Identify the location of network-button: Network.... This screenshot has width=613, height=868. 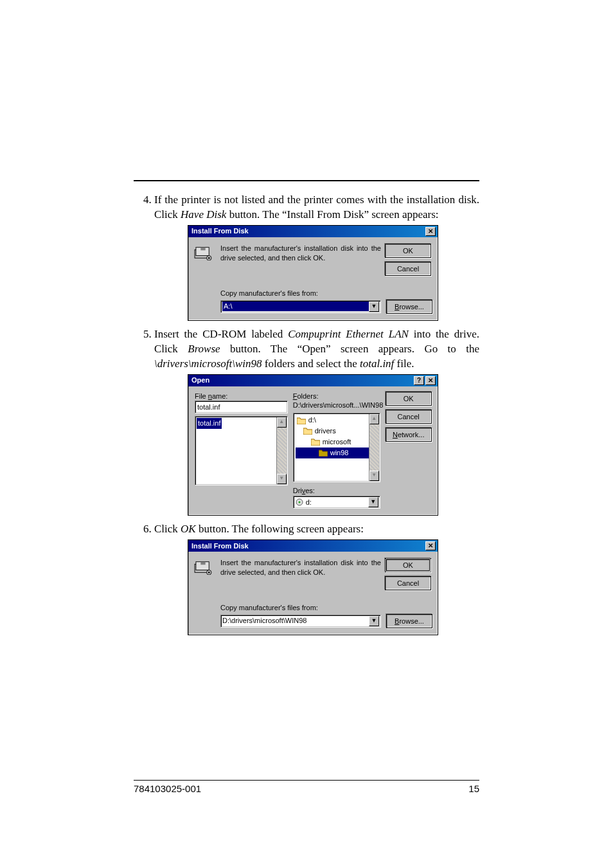
(409, 435).